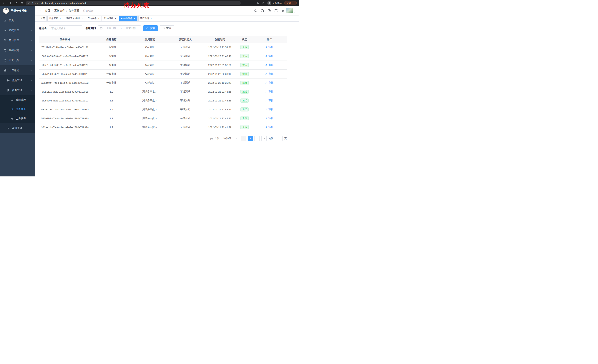 The width and height of the screenshot is (598, 364). What do you see at coordinates (55, 18) in the screenshot?
I see `tab-start-process: 发起流程×` at bounding box center [55, 18].